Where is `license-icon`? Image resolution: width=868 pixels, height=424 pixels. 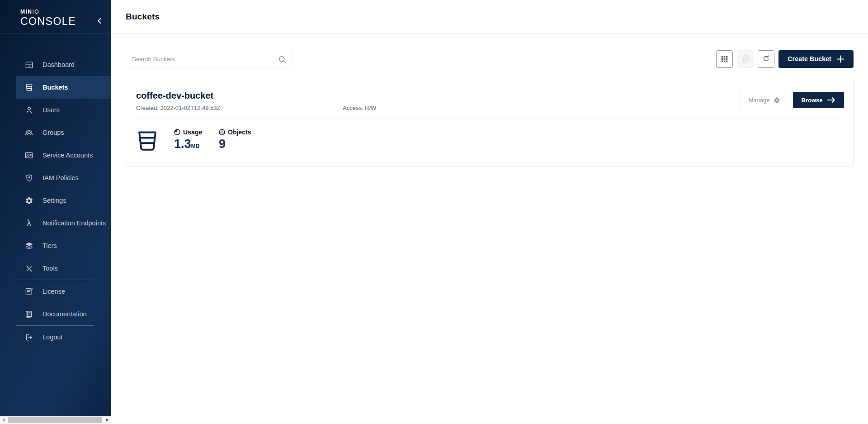
license-icon is located at coordinates (29, 291).